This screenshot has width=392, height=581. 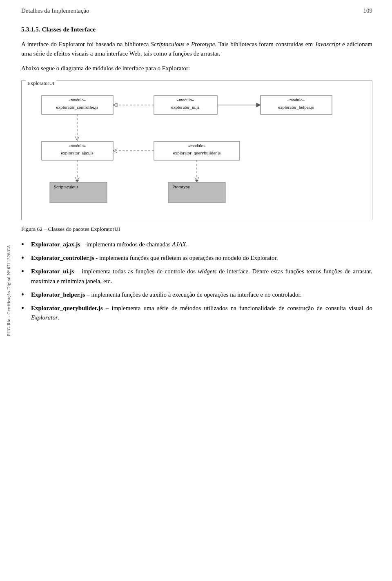 I want to click on paragraph-1: A interface do Explorator foi baseada na…, so click(x=197, y=49).